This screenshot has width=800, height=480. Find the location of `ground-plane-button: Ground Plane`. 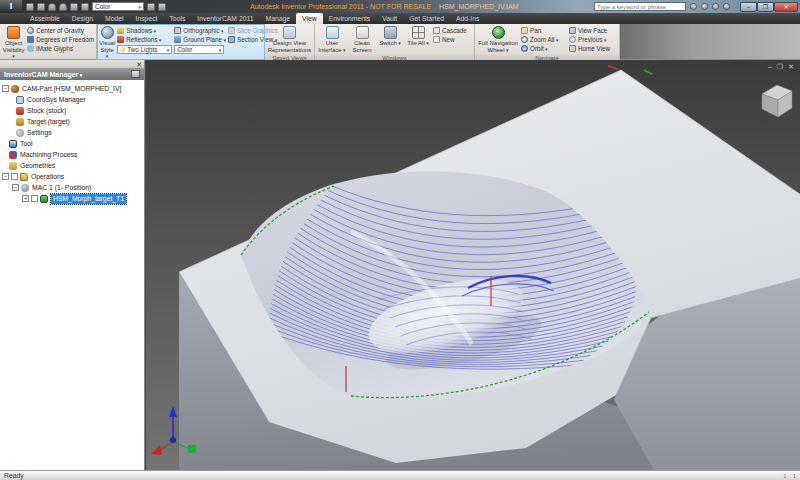

ground-plane-button: Ground Plane is located at coordinates (200, 39).